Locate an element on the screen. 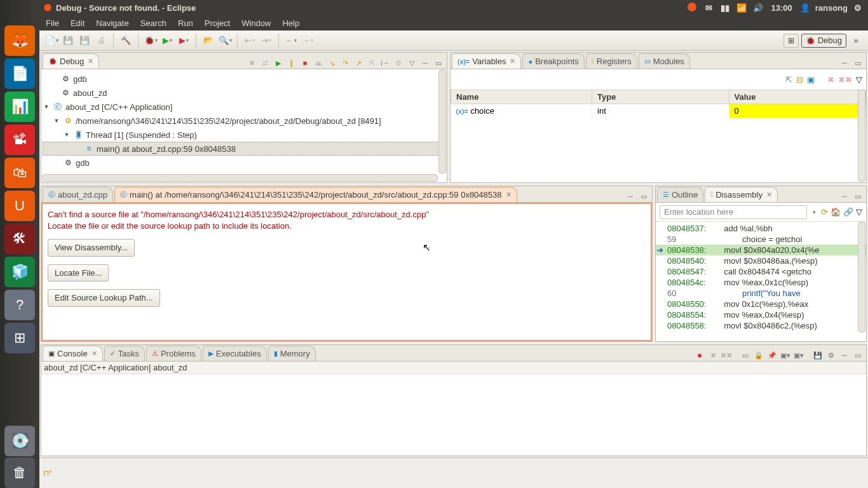 The height and width of the screenshot is (488, 868). tasks-tab: ✓Tasks is located at coordinates (125, 353).